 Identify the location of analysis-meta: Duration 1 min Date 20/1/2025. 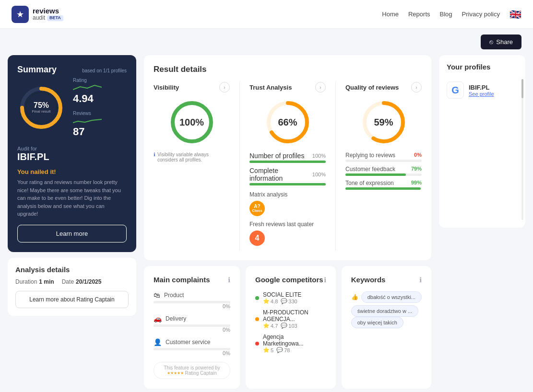
(72, 282).